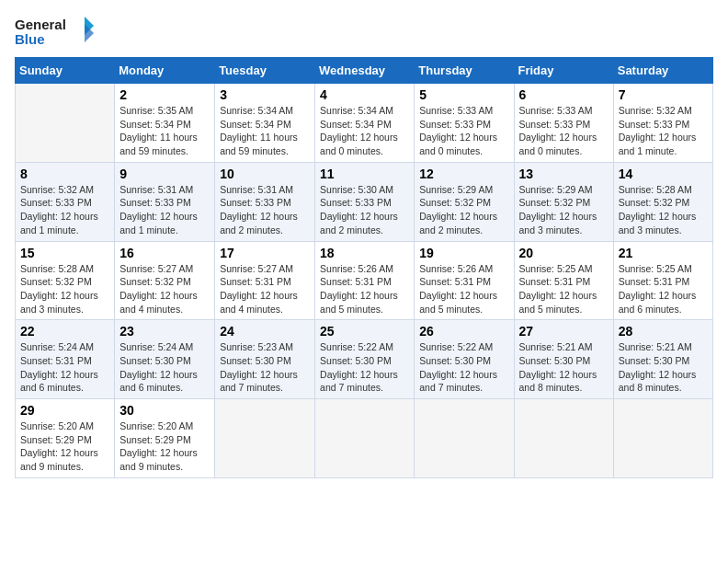 The height and width of the screenshot is (563, 728). I want to click on day-info: Sunrise: 5:25 AMSunset: 5:31 PMDaylight:…, so click(564, 289).